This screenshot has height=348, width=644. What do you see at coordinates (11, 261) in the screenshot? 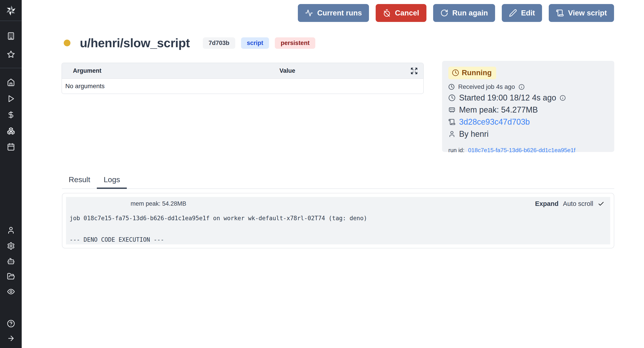
I see `workers-bot-icon` at bounding box center [11, 261].